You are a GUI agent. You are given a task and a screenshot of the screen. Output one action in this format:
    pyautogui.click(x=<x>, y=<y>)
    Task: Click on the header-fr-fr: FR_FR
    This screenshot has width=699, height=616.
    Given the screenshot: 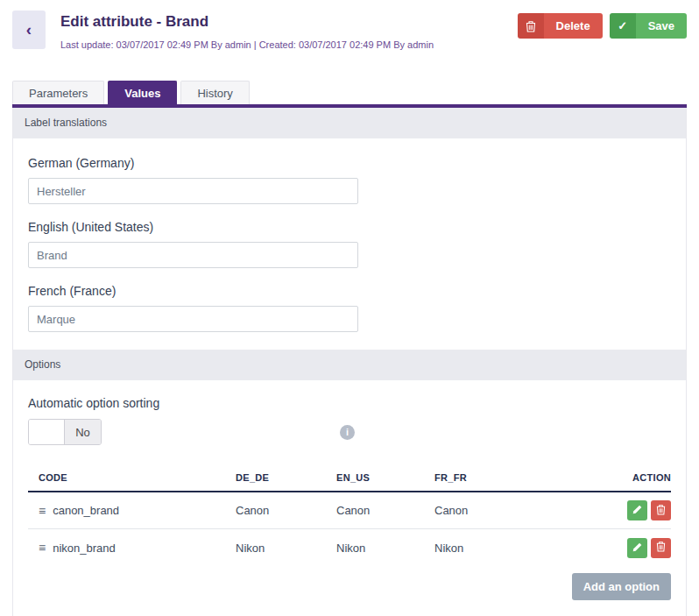 What is the action you would take?
    pyautogui.click(x=512, y=478)
    